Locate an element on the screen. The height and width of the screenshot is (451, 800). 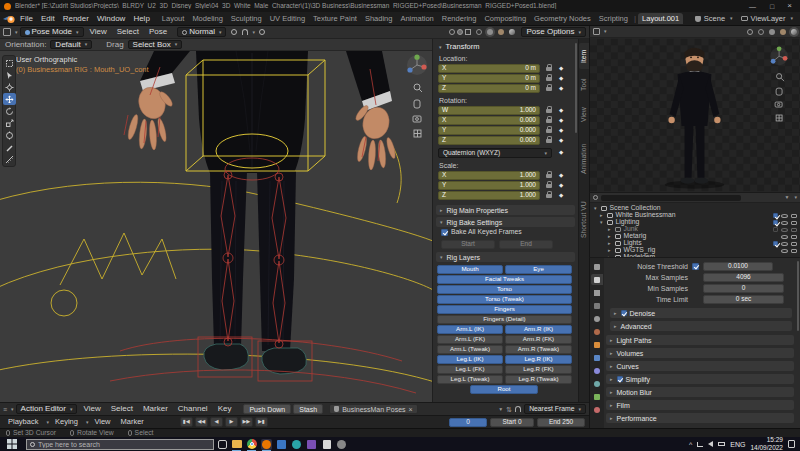
time-limit-field: 0 sec is located at coordinates (744, 300).